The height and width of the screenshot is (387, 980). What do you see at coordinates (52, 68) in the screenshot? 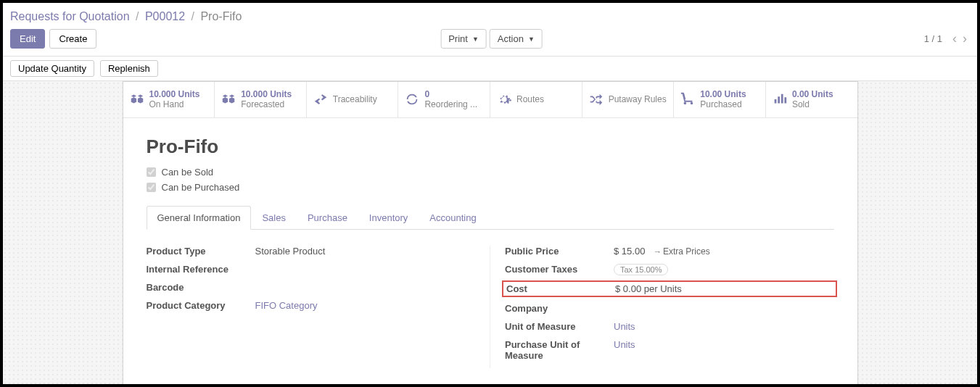
I see `update-quantity-button: Update Quantity` at bounding box center [52, 68].